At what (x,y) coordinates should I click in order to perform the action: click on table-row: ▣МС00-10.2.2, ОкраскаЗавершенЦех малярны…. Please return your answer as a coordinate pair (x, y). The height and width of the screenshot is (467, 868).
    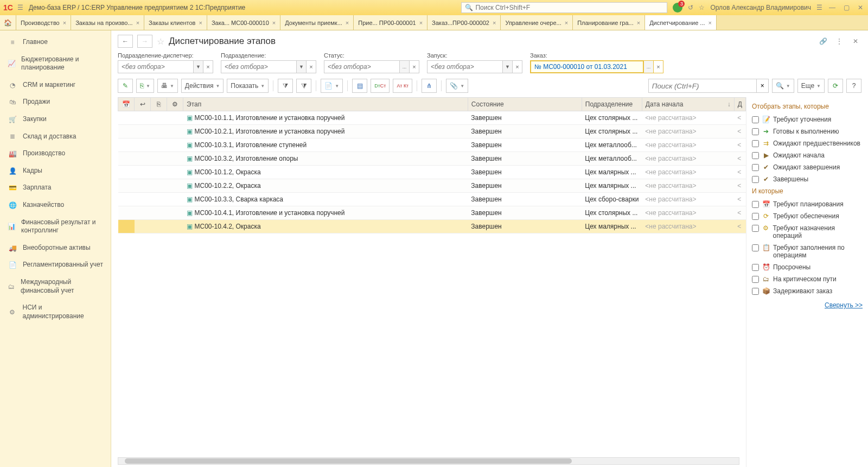
    Looking at the image, I should click on (432, 186).